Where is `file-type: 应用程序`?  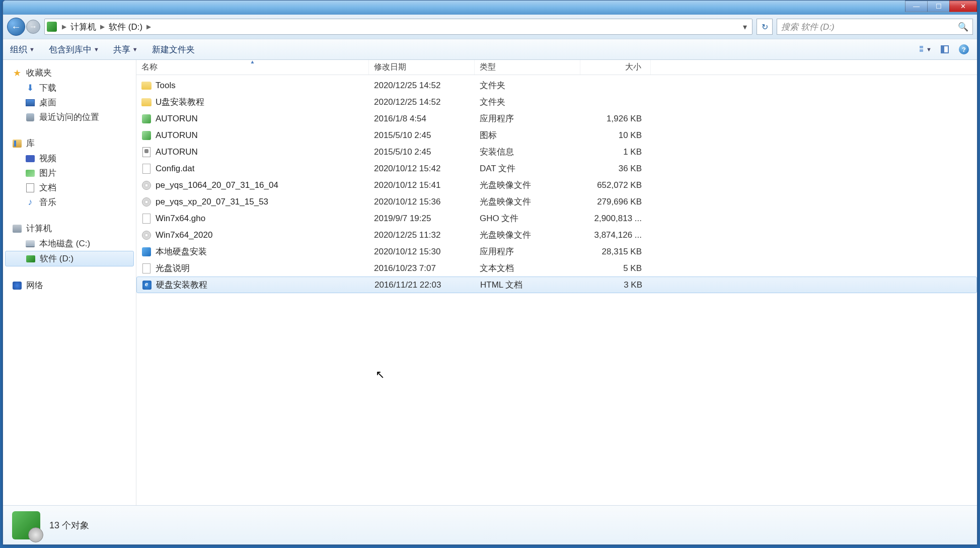 file-type: 应用程序 is located at coordinates (527, 252).